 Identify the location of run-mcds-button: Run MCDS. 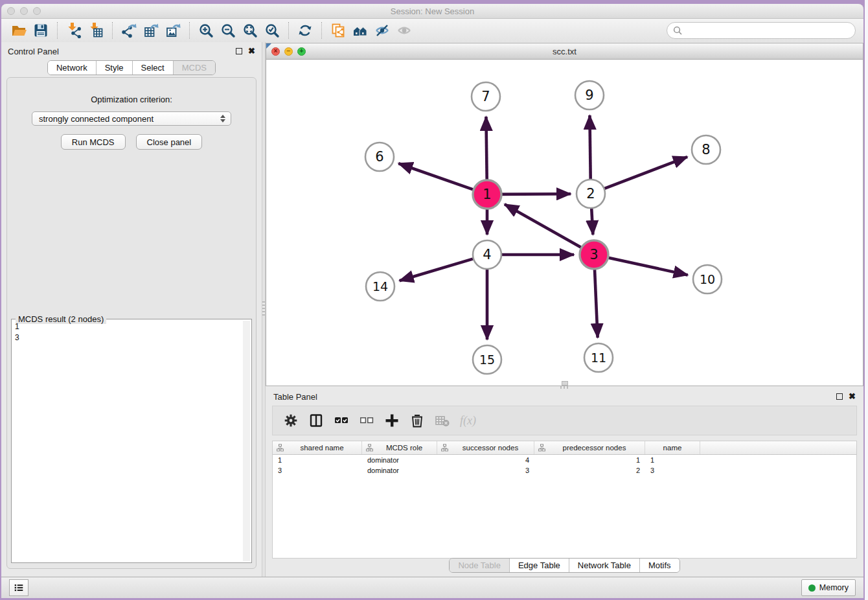
(93, 142).